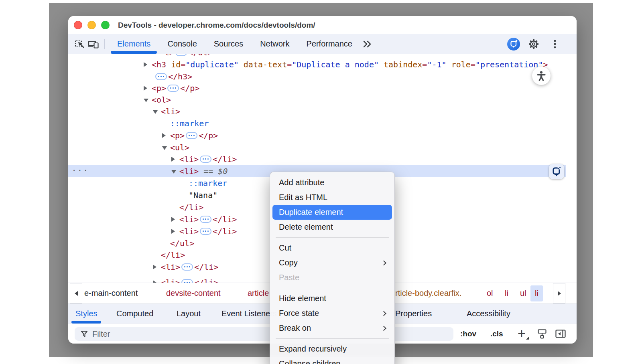 Image resolution: width=642 pixels, height=364 pixels. Describe the element at coordinates (91, 25) in the screenshot. I see `minimize-button` at that location.